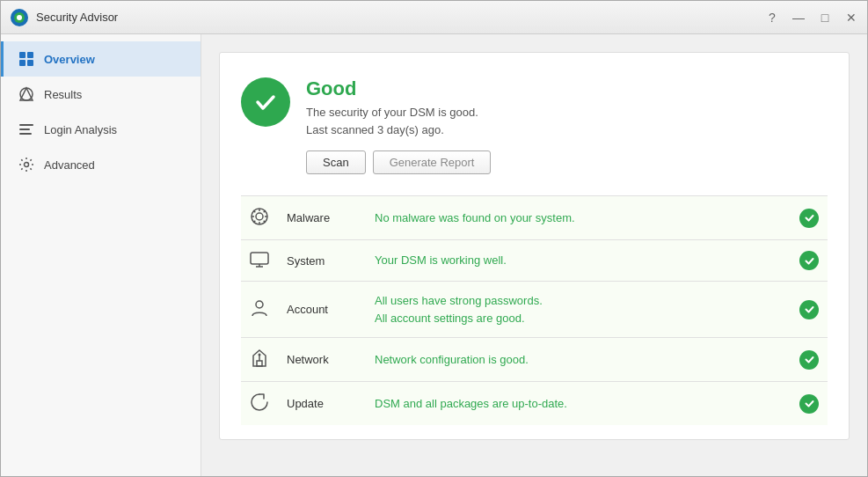 This screenshot has width=868, height=477. I want to click on window-controls: ? — □ ✕, so click(812, 18).